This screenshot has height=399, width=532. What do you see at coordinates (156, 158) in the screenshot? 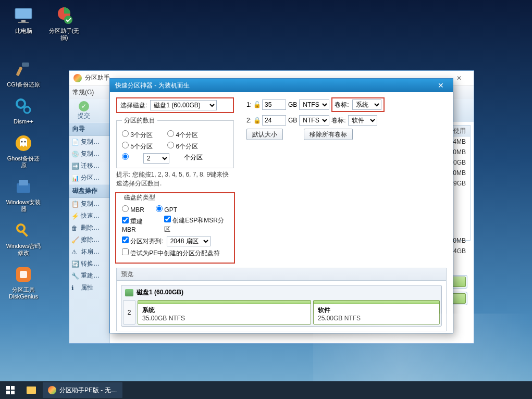
I see `custom-count-select: 2` at bounding box center [156, 158].